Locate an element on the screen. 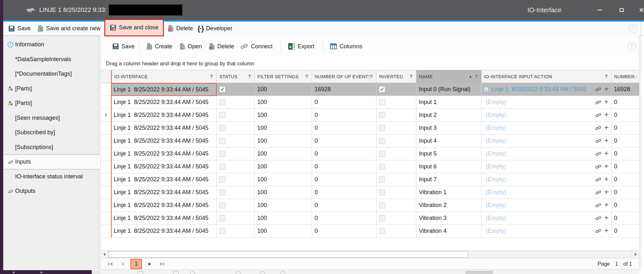 The width and height of the screenshot is (644, 274). minimize-button is located at coordinates (600, 10).